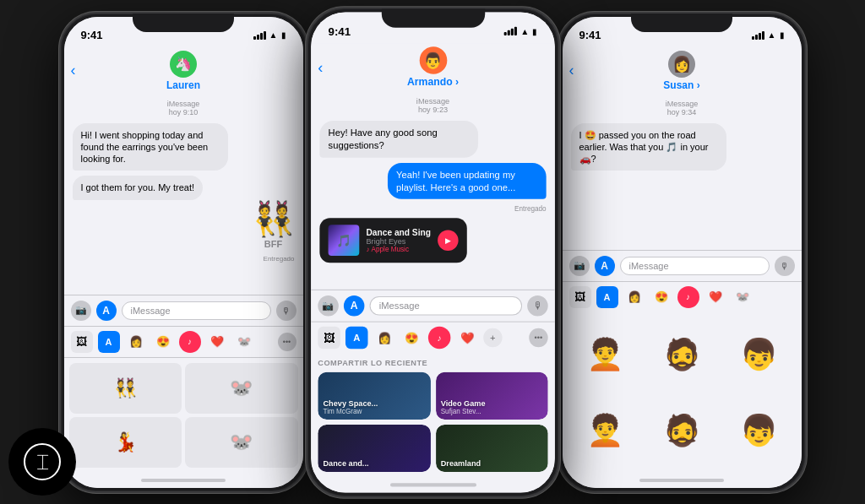 This screenshot has width=865, height=504. I want to click on home-indicator-lauren, so click(184, 480).